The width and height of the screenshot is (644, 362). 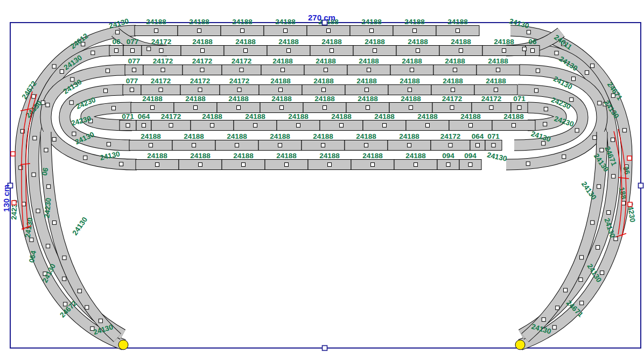 What do you see at coordinates (123, 345) in the screenshot?
I see `buffer-stop-left` at bounding box center [123, 345].